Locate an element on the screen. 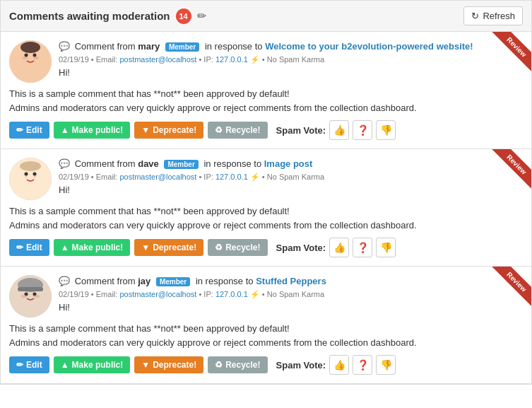 The height and width of the screenshot is (408, 532). arrow-up-icon: ▲ is located at coordinates (65, 130).